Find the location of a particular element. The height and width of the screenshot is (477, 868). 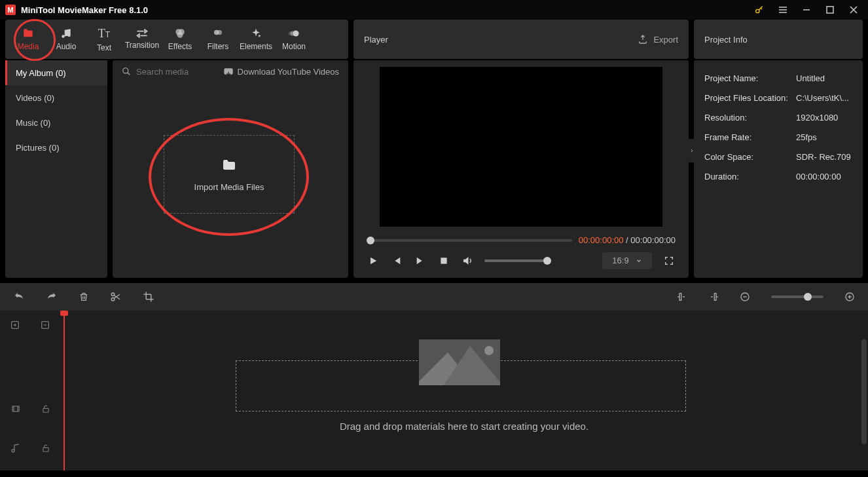

placeholder-thumbnail is located at coordinates (460, 362).